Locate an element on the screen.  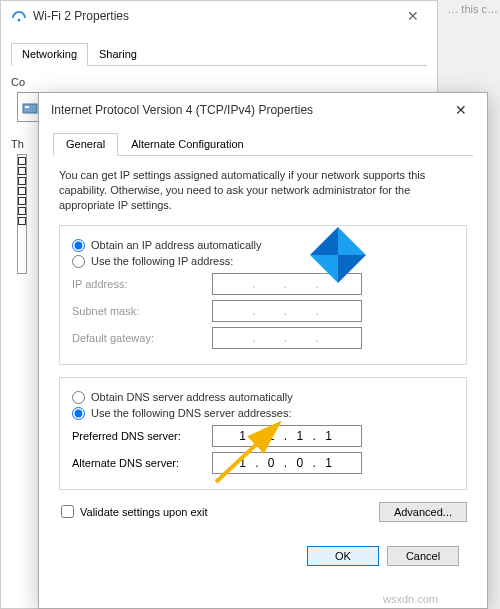
radio-ip-auto-row: Obtain an IP address automatically is located at coordinates (263, 246).